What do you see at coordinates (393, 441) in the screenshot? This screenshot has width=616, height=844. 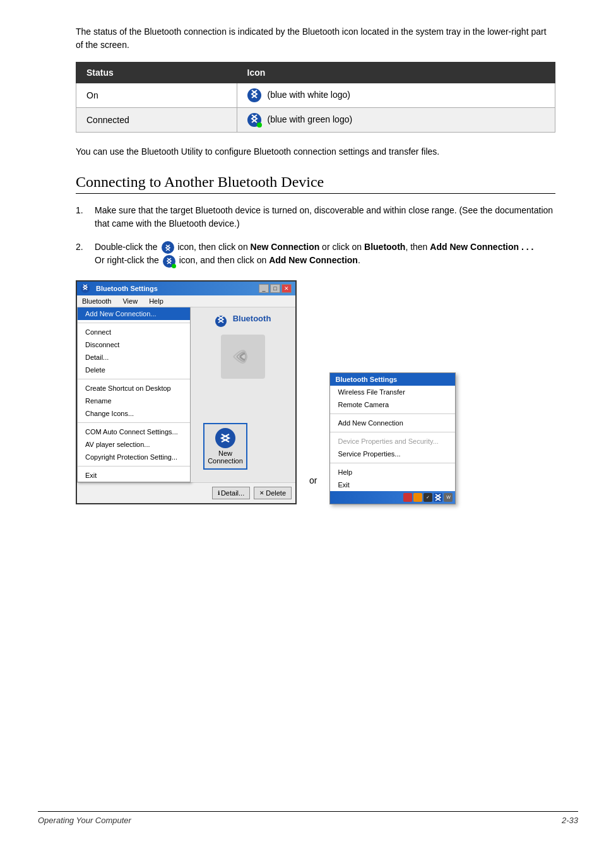 I see `context-menu-device-properties: Device Properties and Security...` at bounding box center [393, 441].